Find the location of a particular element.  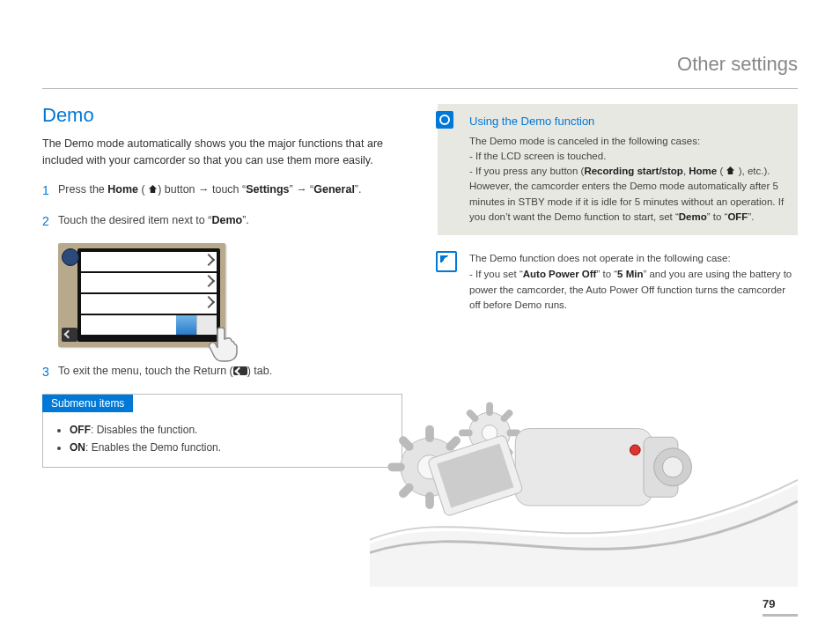

magnifier-icon is located at coordinates (445, 120).